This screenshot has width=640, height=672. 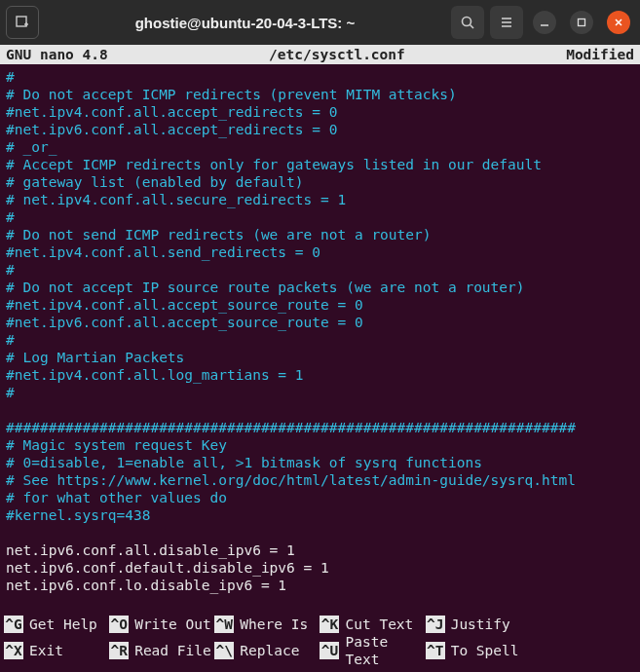 I want to click on shortcut-label: Write Out, so click(x=173, y=624).